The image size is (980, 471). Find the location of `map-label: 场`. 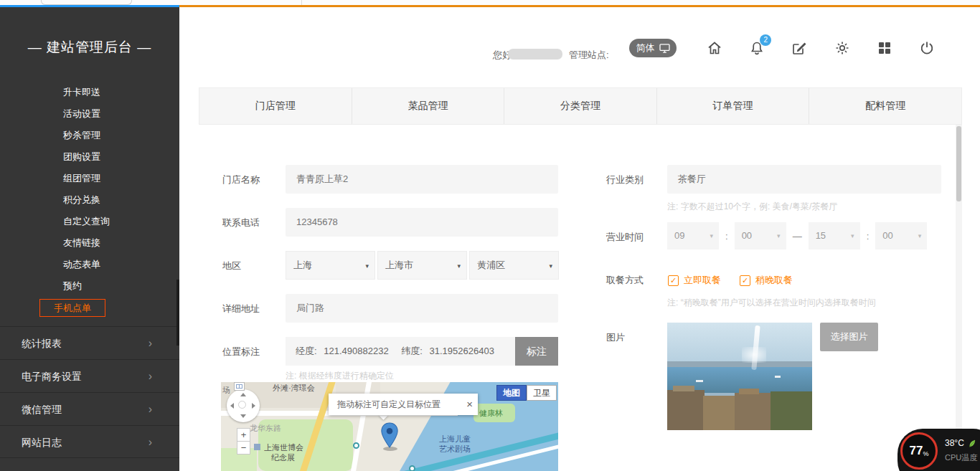

map-label: 场 is located at coordinates (227, 390).